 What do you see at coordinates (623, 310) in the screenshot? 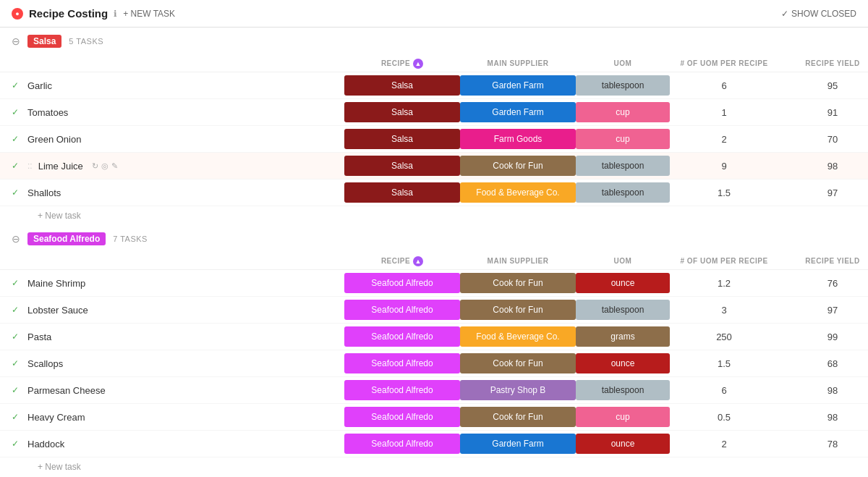
I see `uom-value-1: tablespoon` at bounding box center [623, 310].